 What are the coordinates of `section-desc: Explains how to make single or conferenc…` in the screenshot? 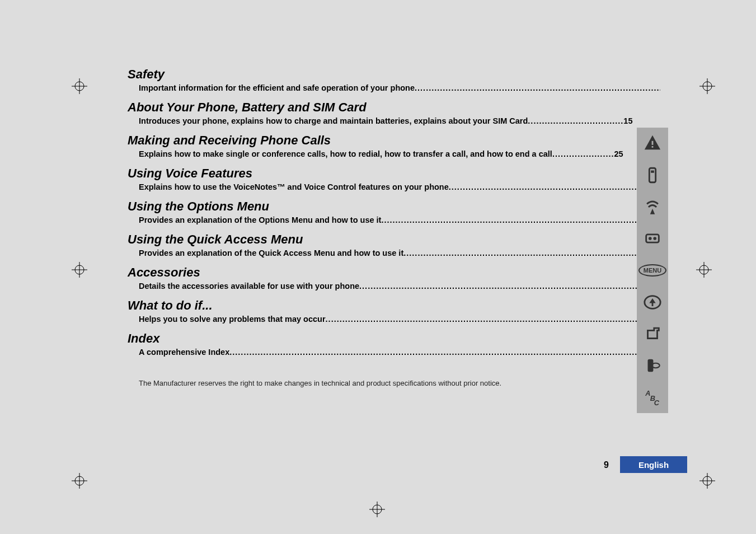 It's located at (400, 154).